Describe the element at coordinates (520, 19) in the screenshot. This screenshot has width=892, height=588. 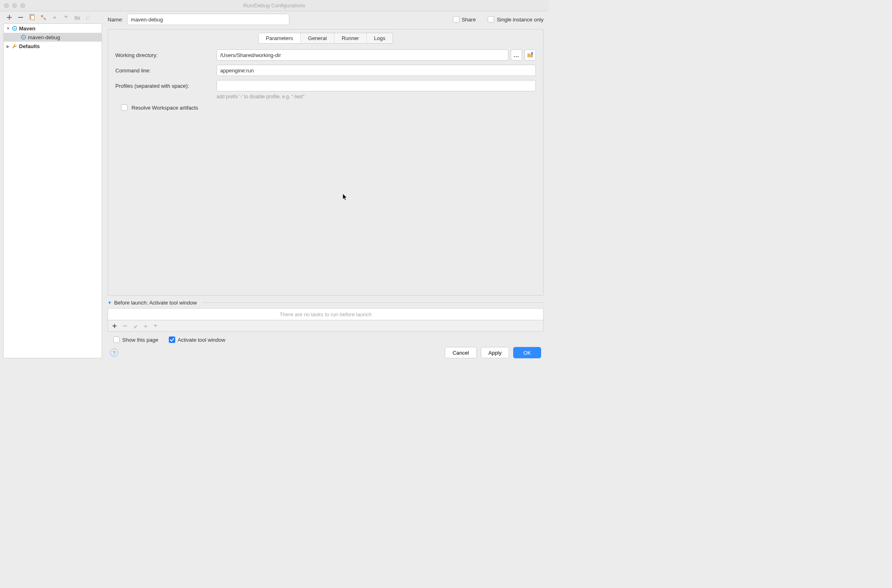
I see `single-instance-label: Single instance only` at that location.